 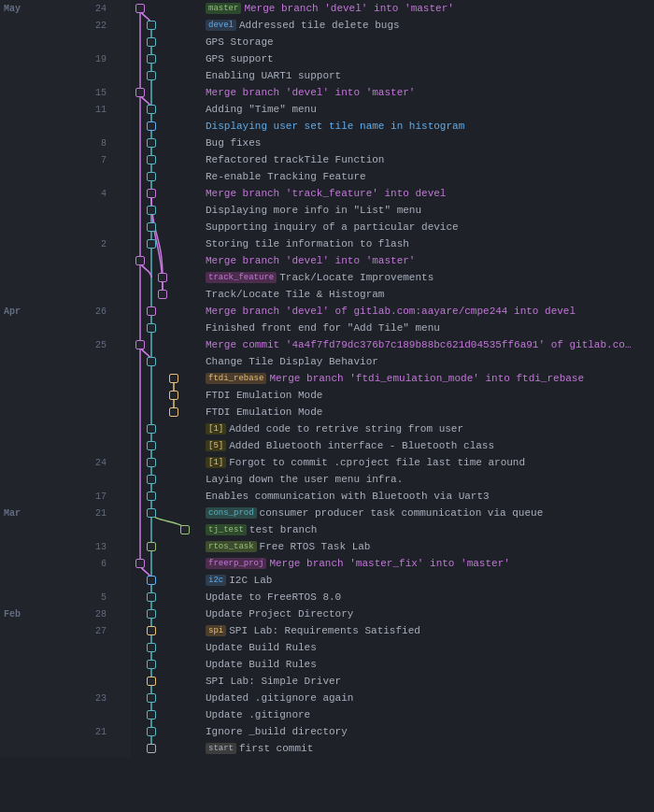 I want to click on day-label: 25, so click(x=101, y=346).